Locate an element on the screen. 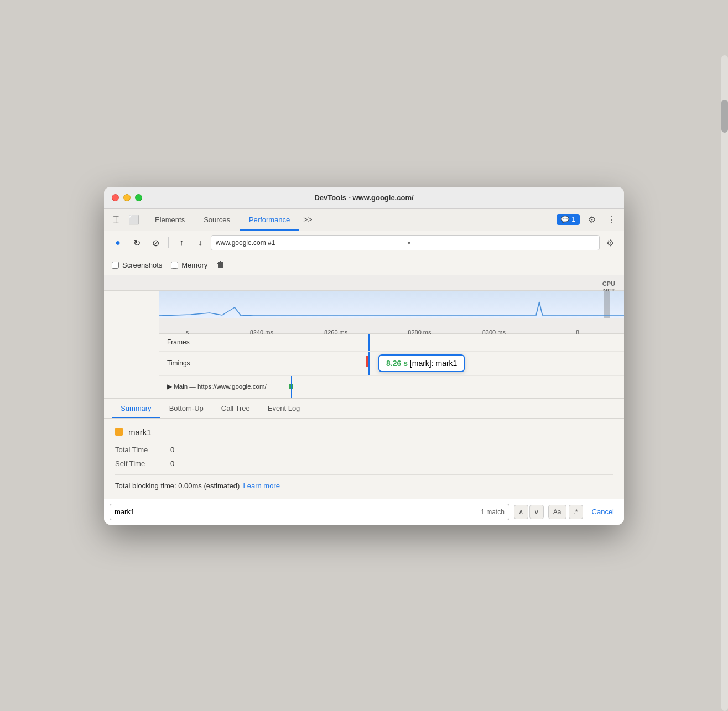 The image size is (728, 711). search-options: Aa .* is located at coordinates (565, 512).